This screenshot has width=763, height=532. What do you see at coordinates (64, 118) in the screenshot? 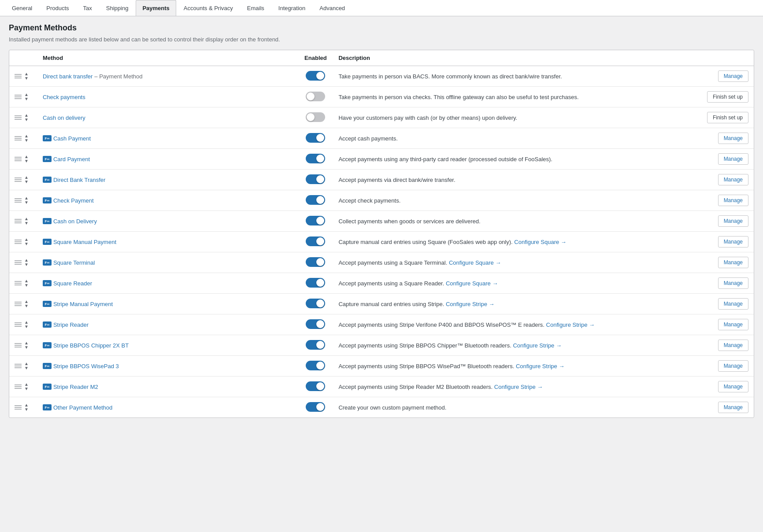
I see `method-name-link: Cash on delivery` at bounding box center [64, 118].